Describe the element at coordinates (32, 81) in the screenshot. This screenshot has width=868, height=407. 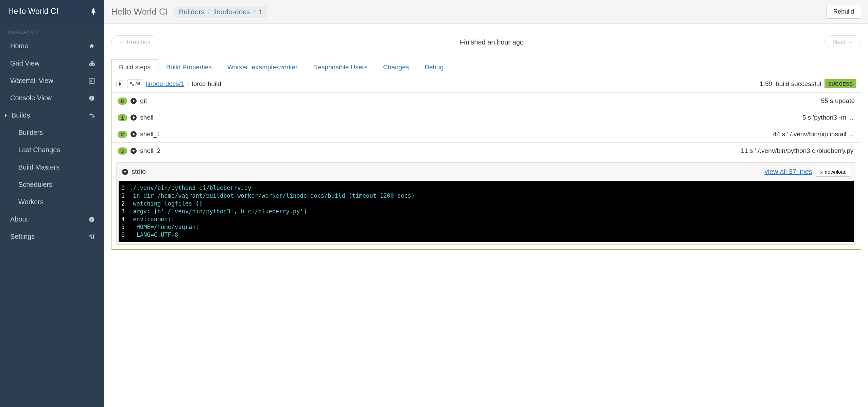
I see `nav-label: Waterfall View` at that location.